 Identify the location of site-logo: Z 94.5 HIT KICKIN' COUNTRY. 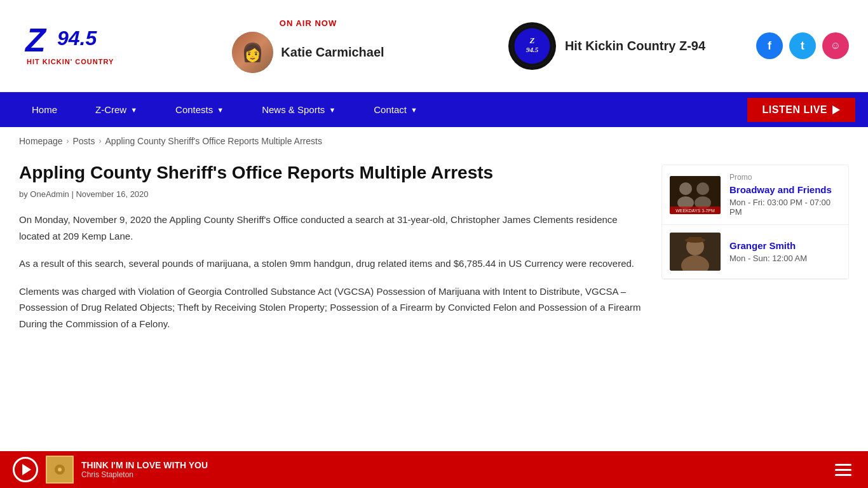
(76, 46).